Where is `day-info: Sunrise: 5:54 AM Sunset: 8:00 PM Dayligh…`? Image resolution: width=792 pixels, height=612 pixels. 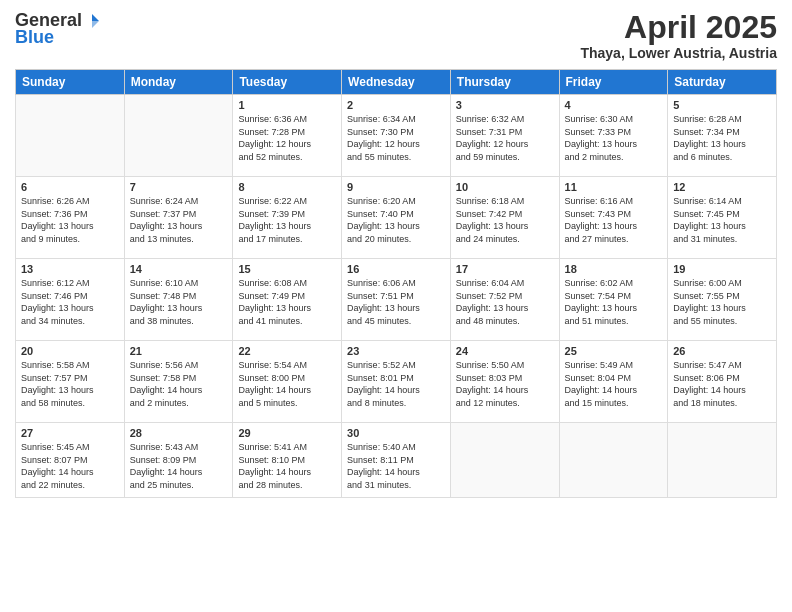 day-info: Sunrise: 5:54 AM Sunset: 8:00 PM Dayligh… is located at coordinates (287, 384).